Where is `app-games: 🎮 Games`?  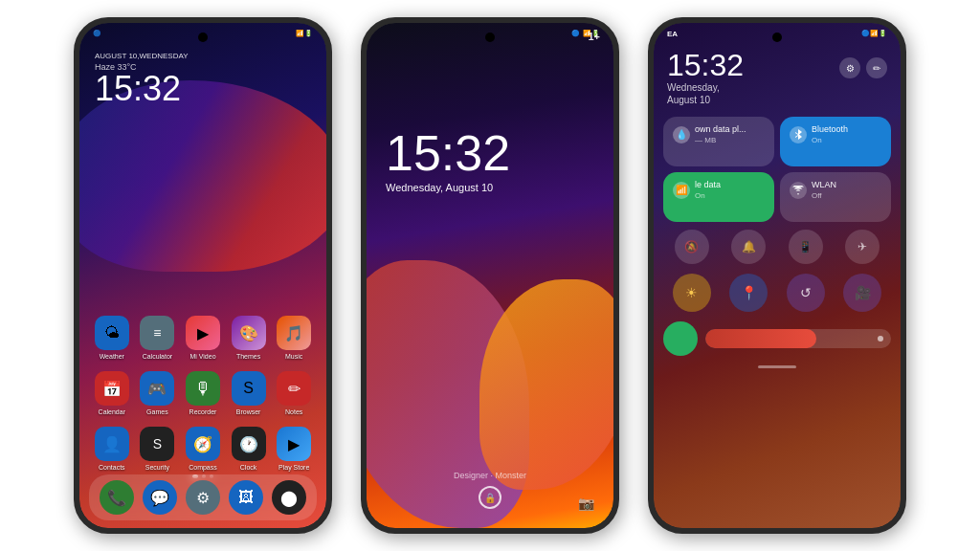 app-games: 🎮 Games is located at coordinates (157, 393).